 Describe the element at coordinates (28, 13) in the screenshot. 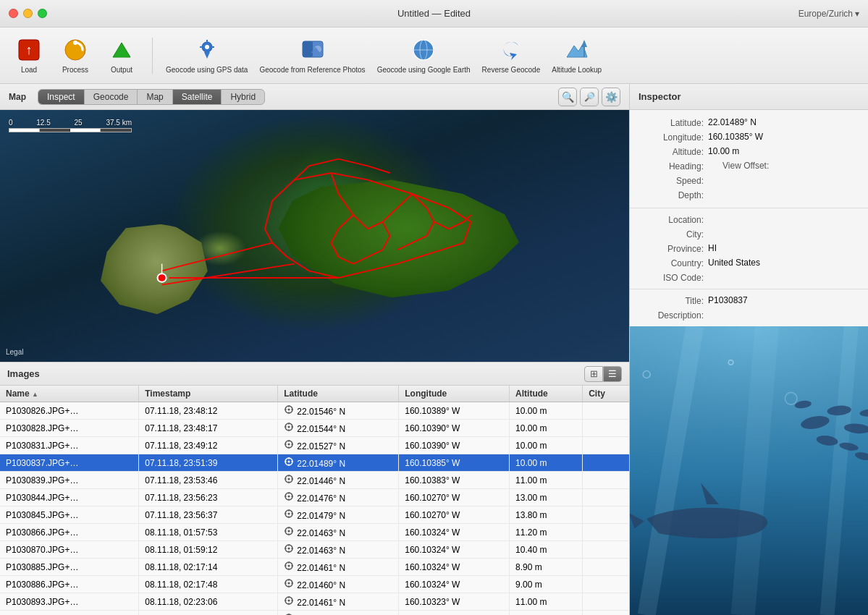

I see `minimize-button` at that location.